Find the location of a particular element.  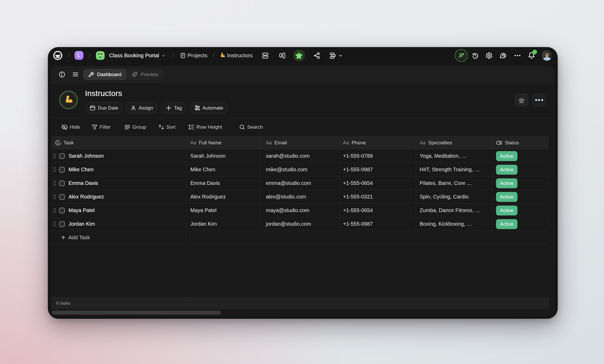

email-cell: sarah@studio.com is located at coordinates (300, 156).